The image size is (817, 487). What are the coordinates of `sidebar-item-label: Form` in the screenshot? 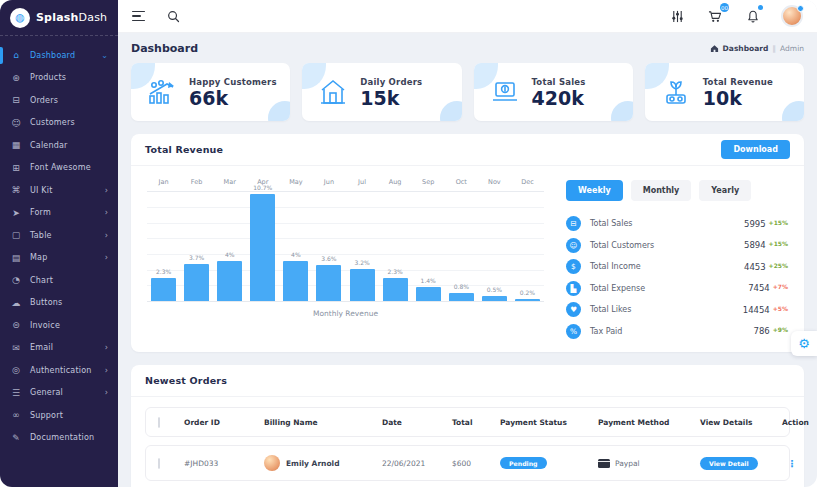 It's located at (64, 212).